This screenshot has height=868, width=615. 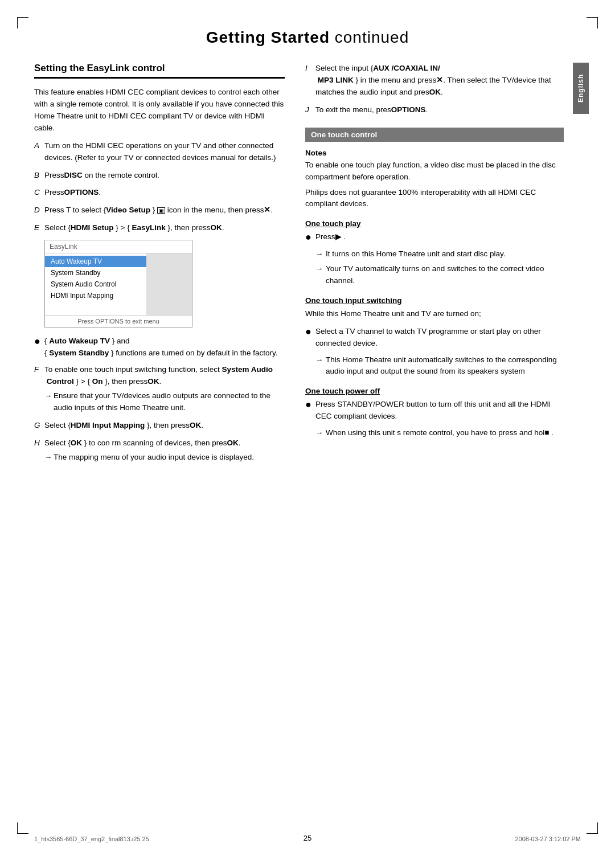 What do you see at coordinates (118, 247) in the screenshot?
I see `easylink-header: EasyLink` at bounding box center [118, 247].